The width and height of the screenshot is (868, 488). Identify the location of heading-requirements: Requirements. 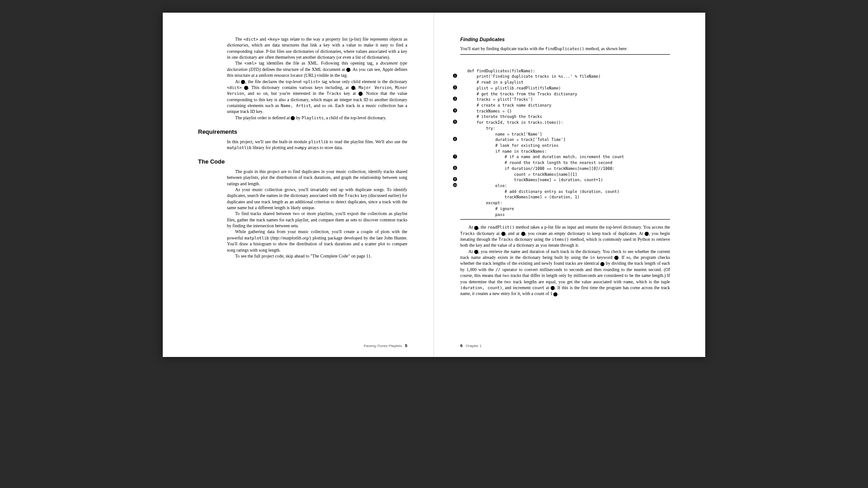
(303, 132).